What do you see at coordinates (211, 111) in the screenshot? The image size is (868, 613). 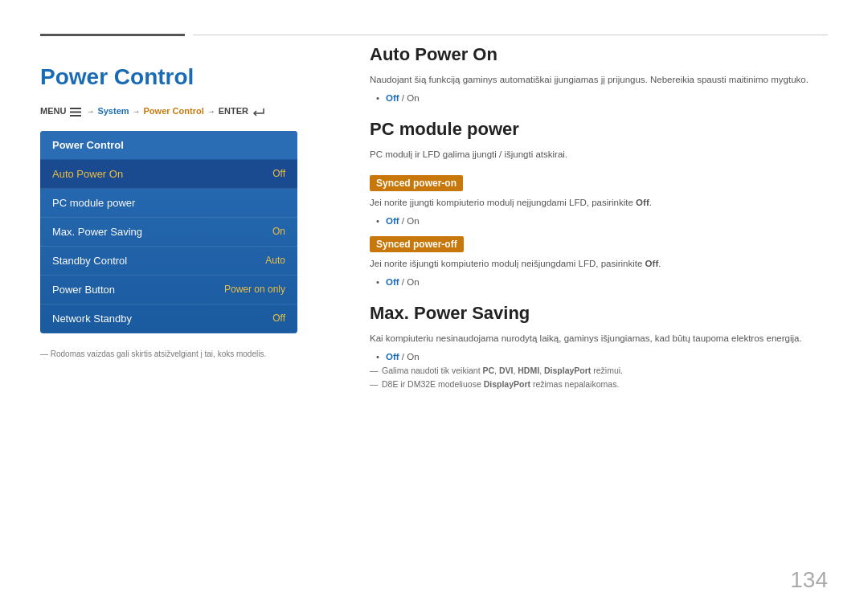 I see `arrow-3: →` at bounding box center [211, 111].